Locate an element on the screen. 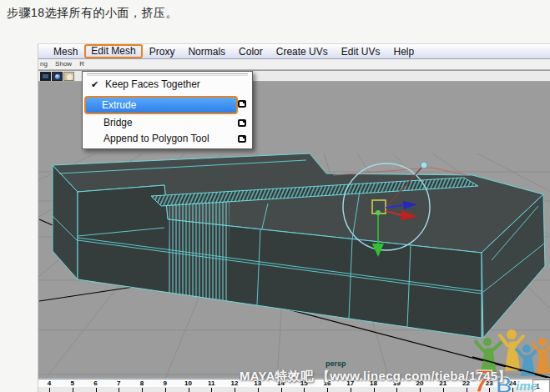 The image size is (550, 392). time-tick-label: 8 is located at coordinates (142, 384).